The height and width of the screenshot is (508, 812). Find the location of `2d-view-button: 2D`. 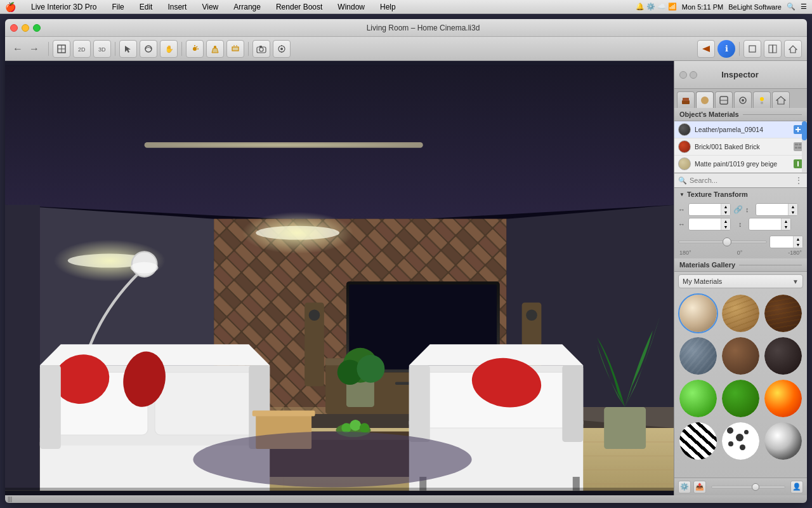

2d-view-button: 2D is located at coordinates (82, 49).